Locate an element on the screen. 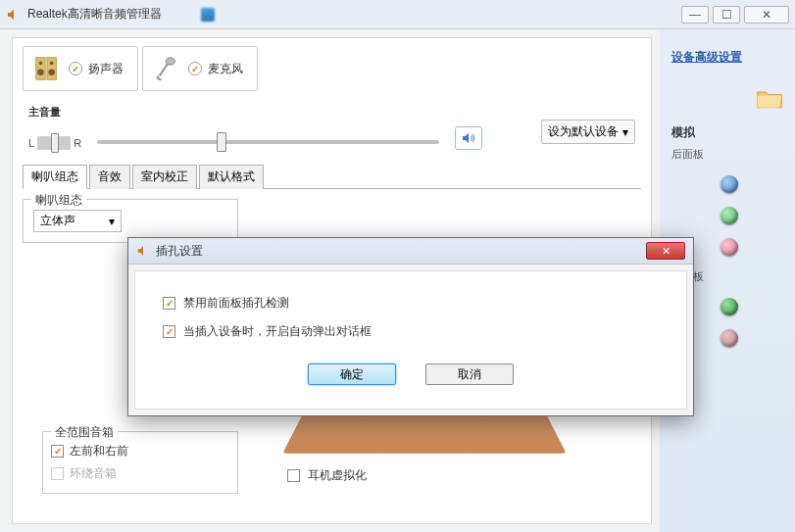 Image resolution: width=795 pixels, height=532 pixels. speaker-app-icon is located at coordinates (14, 15).